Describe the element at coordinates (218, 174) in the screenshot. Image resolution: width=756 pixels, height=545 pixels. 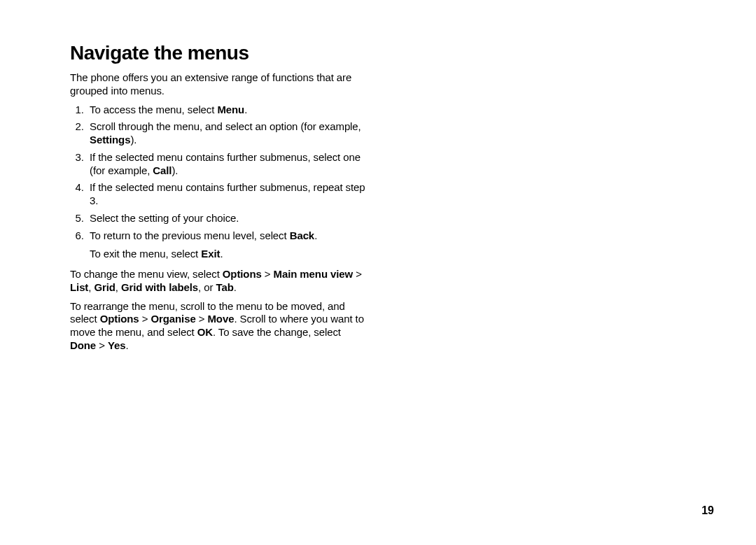
I see `steps-list: To access the menu, select Menu. Scroll …` at that location.